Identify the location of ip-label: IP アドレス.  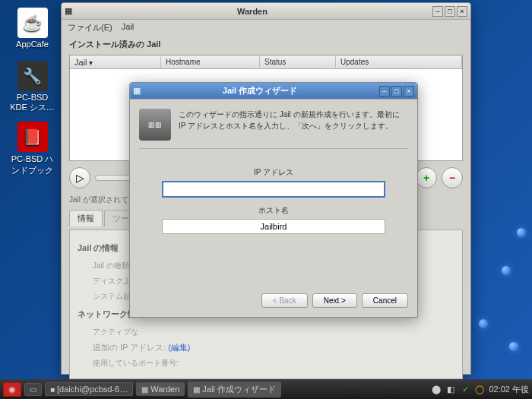
(274, 173).